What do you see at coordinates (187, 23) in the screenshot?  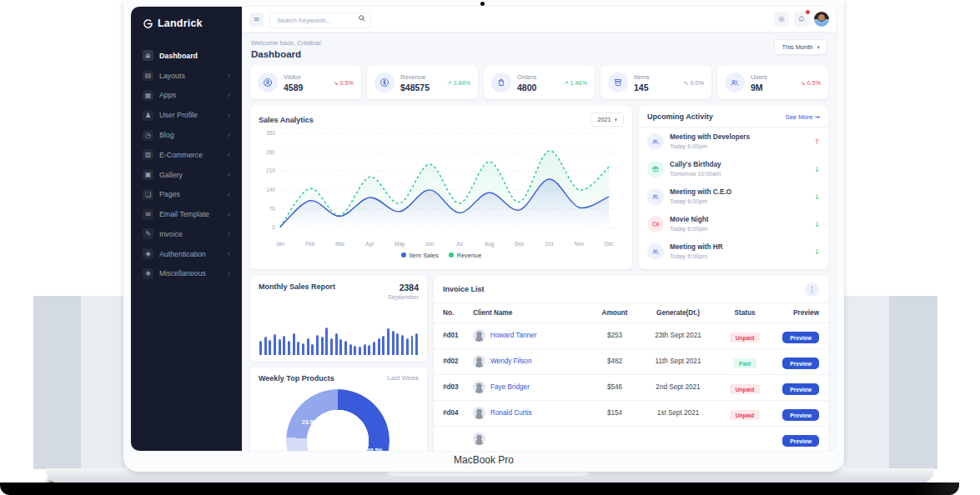 I see `logo: Landrick` at bounding box center [187, 23].